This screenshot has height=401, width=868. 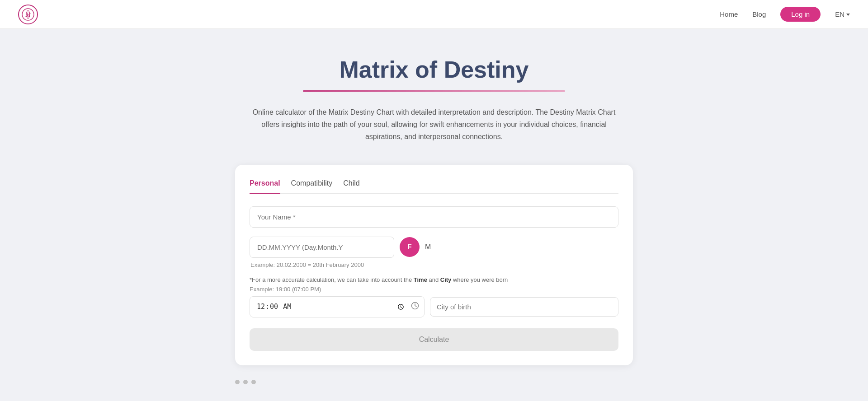 I want to click on navbar-right: Home Blog Log in EN, so click(x=785, y=14).